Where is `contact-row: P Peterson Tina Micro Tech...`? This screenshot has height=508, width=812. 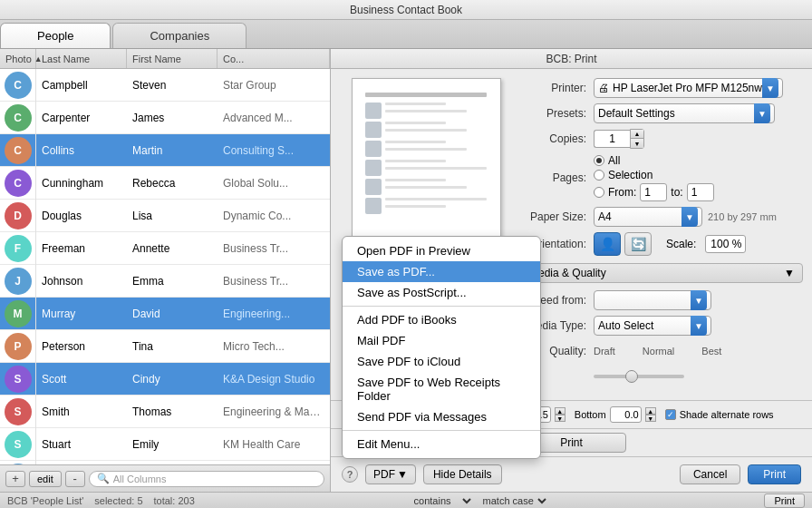
contact-row: P Peterson Tina Micro Tech... is located at coordinates (165, 347).